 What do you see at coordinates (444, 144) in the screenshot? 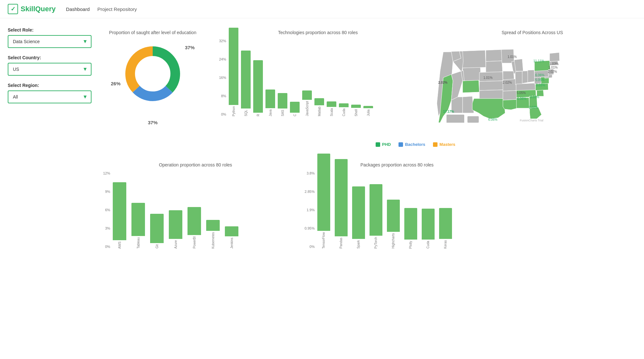
I see `legend-masters: Masters` at bounding box center [444, 144].